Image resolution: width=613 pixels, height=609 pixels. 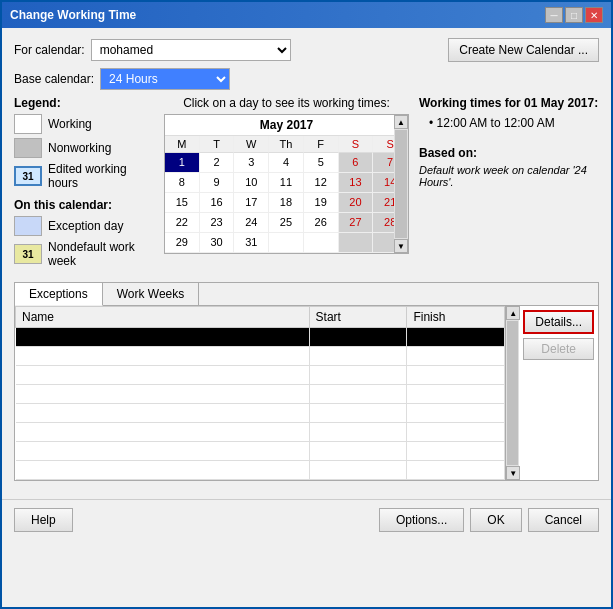 I want to click on row2-finish, so click(x=456, y=356).